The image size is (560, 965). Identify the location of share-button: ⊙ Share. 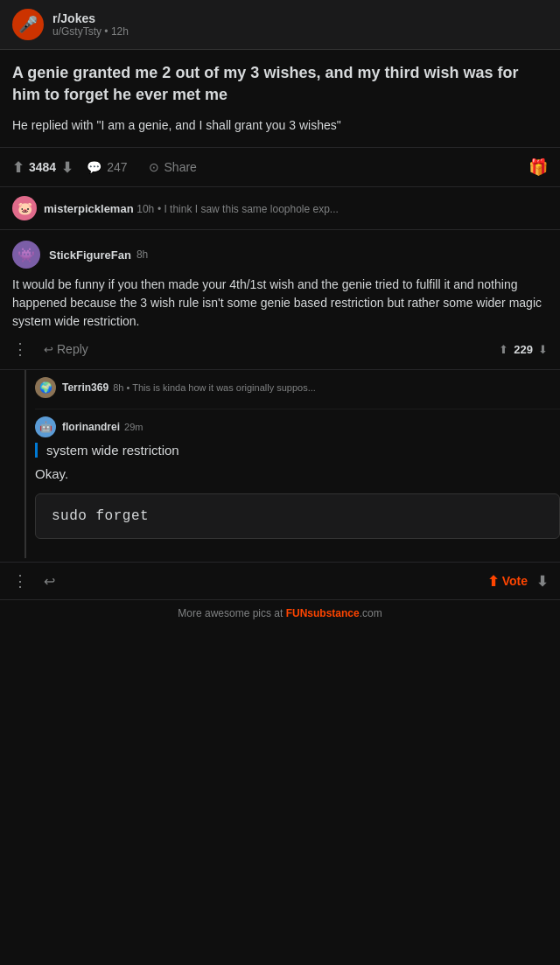
(173, 167).